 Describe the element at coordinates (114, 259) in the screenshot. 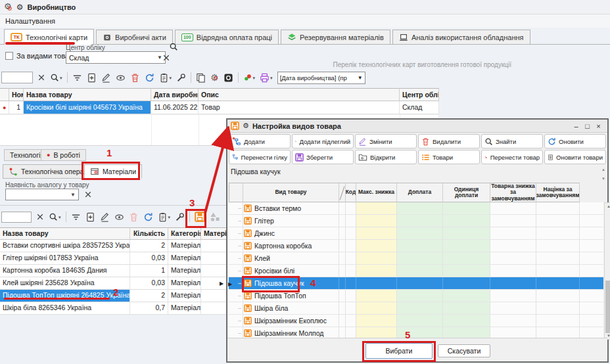

I see `table-row: Глітер шкіряні 017853 Україна0,03Матеріа…` at that location.